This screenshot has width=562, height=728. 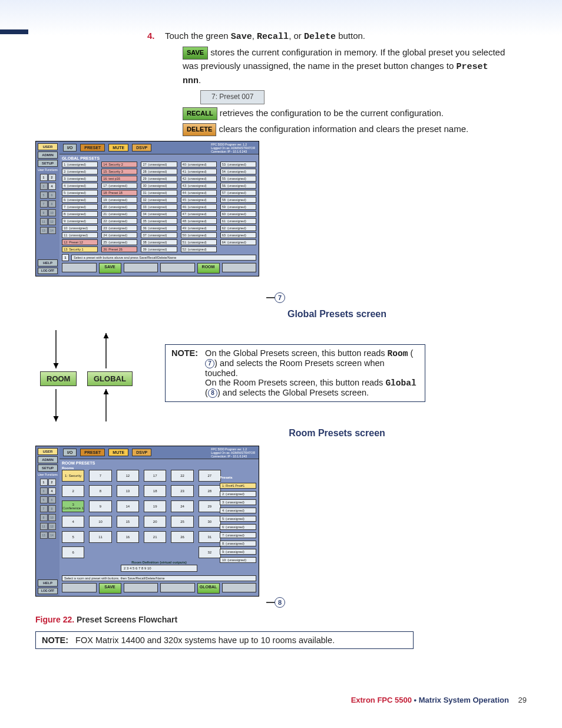 What do you see at coordinates (119, 179) in the screenshot?
I see `global-preset-16: 16: test p16` at bounding box center [119, 179].